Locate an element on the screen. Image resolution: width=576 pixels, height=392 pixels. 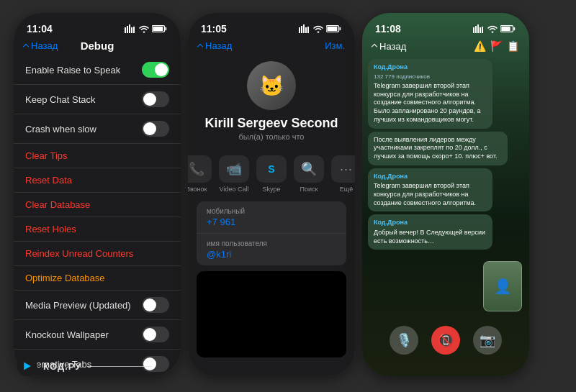
chat-bubble: Код.Дрона Telegram завершил второй этап … is located at coordinates (431, 190).